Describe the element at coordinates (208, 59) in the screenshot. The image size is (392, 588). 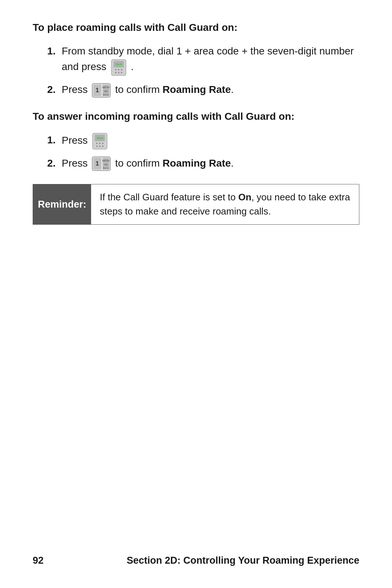
I see `step1-place-text: From standby mode, dial 1 + area code + …` at that location.